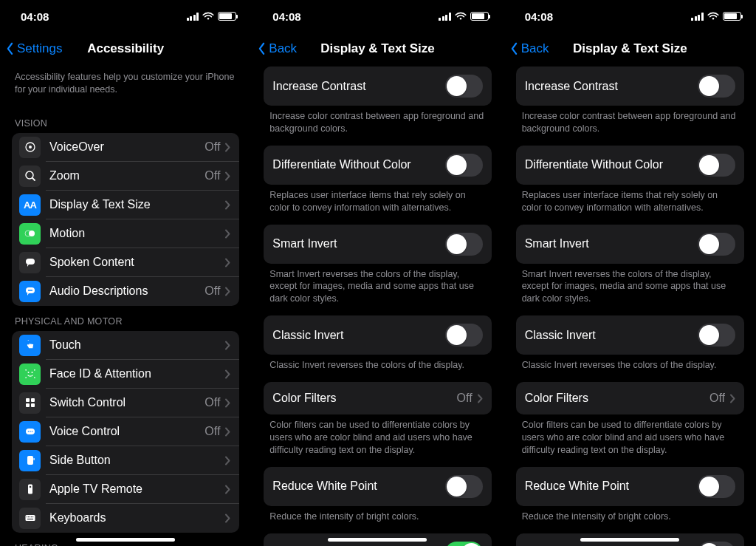 This screenshot has height=546, width=756. What do you see at coordinates (261, 49) in the screenshot?
I see `chevron-left-icon` at bounding box center [261, 49].